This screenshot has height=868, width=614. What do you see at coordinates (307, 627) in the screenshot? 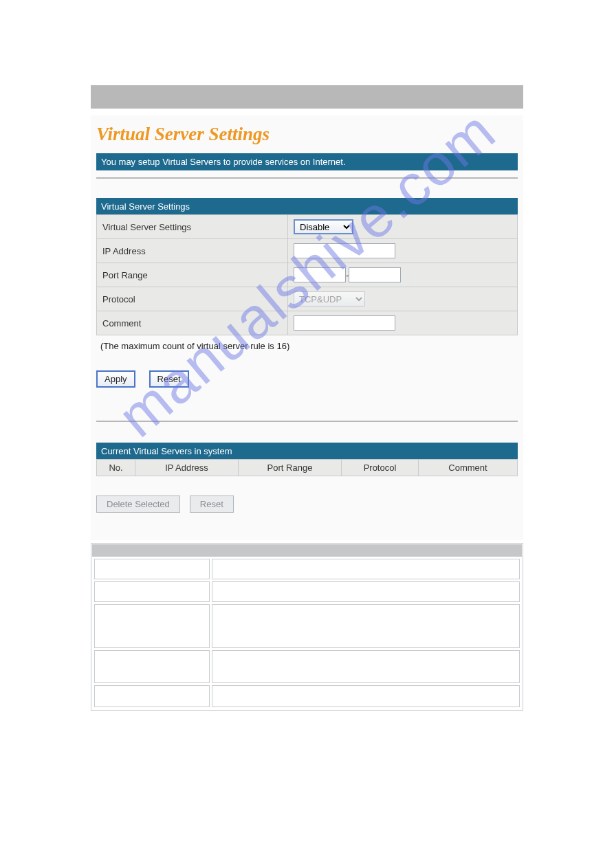
I see `bottom-panel` at bounding box center [307, 627].